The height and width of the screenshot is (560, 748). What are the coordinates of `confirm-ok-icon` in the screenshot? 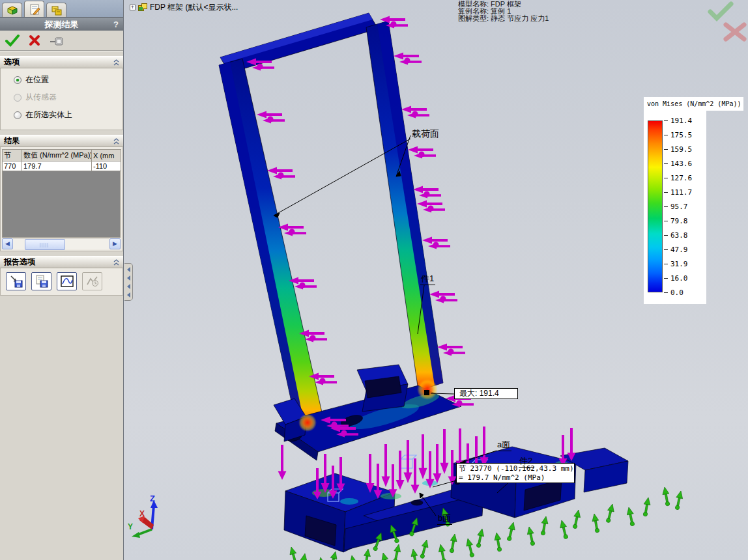 It's located at (721, 11).